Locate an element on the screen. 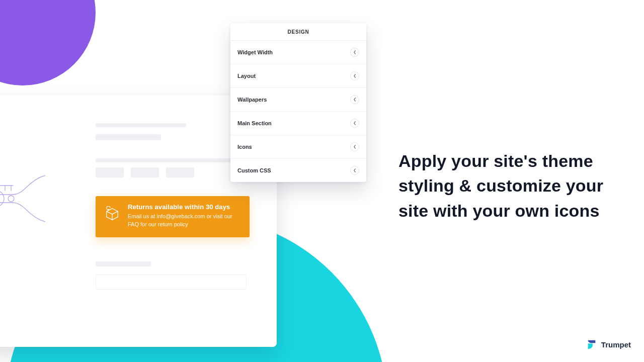 This screenshot has height=362, width=644. design-row-main-section: Main Section is located at coordinates (298, 124).